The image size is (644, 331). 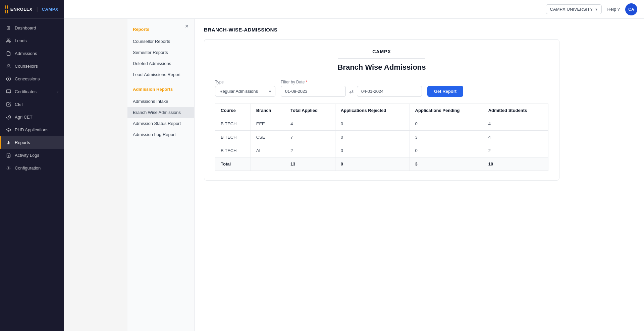 I want to click on type-select: Regular Admissions ▾, so click(x=245, y=91).